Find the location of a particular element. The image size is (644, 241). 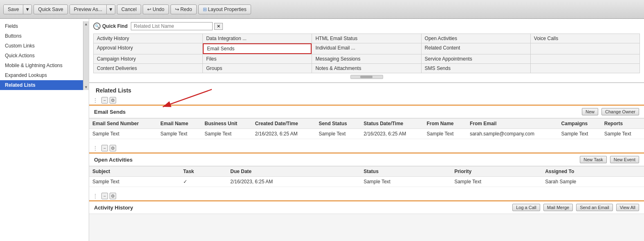

related-item-empty2 is located at coordinates (585, 59).